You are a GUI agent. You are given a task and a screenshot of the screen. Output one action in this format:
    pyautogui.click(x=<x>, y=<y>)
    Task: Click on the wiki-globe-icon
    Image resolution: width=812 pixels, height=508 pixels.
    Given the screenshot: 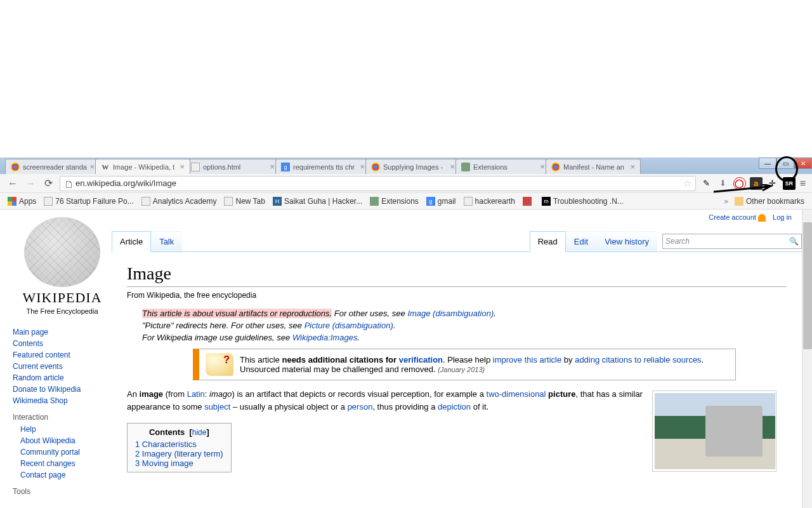 What is the action you would take?
    pyautogui.click(x=62, y=252)
    